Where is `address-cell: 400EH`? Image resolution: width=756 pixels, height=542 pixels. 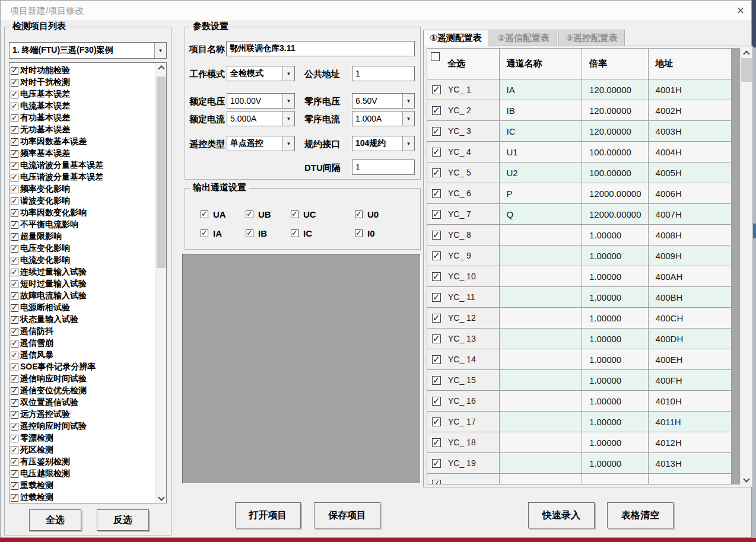
address-cell: 400EH is located at coordinates (690, 359).